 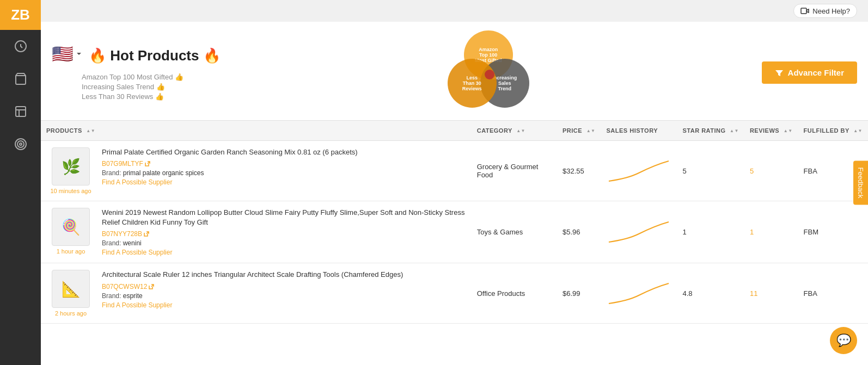 I want to click on product-cell-1: 🍭 1 hour ago Wenini 2019 Newest Random L…, so click(x=256, y=232).